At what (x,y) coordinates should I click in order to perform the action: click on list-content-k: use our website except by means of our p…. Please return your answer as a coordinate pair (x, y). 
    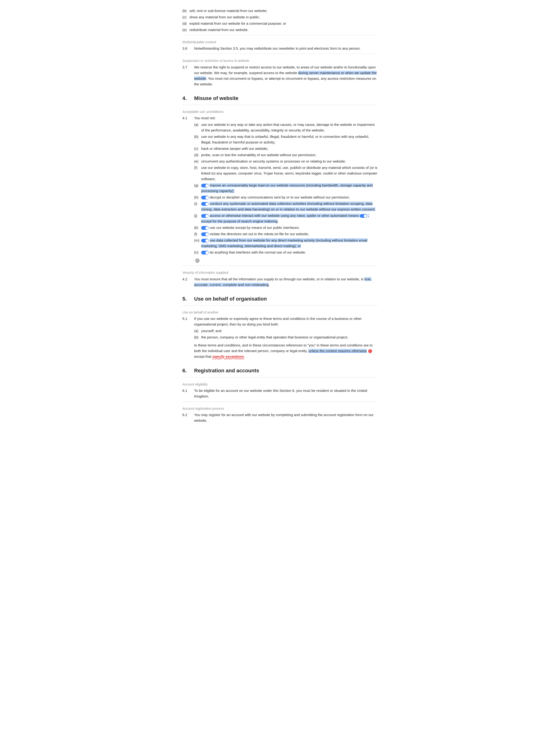
    Looking at the image, I should click on (289, 228).